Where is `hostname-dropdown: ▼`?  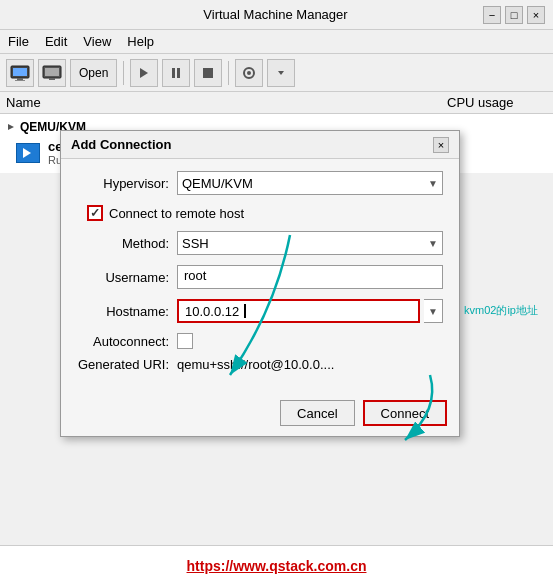
hostname-dropdown: ▼ is located at coordinates (434, 311).